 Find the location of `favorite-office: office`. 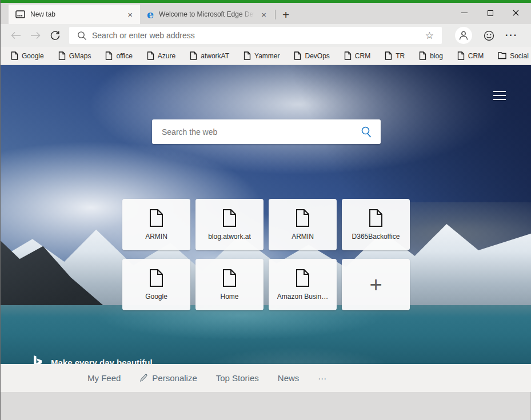

favorite-office: office is located at coordinates (119, 56).